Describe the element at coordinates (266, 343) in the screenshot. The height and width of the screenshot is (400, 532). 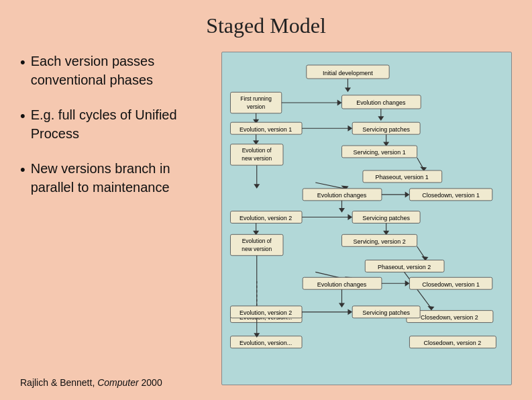
I see `svg-text: Evolution, version...` at that location.